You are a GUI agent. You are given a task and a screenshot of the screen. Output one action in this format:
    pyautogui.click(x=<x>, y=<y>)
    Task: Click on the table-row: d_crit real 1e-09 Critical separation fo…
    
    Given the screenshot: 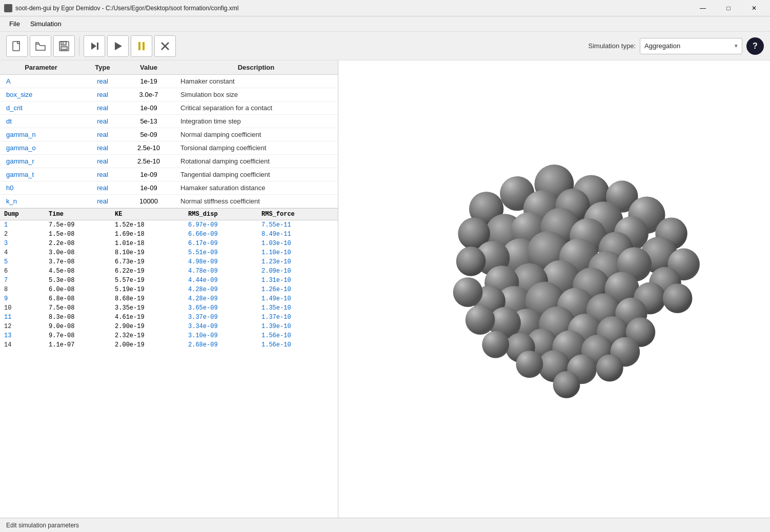 What is the action you would take?
    pyautogui.click(x=169, y=108)
    